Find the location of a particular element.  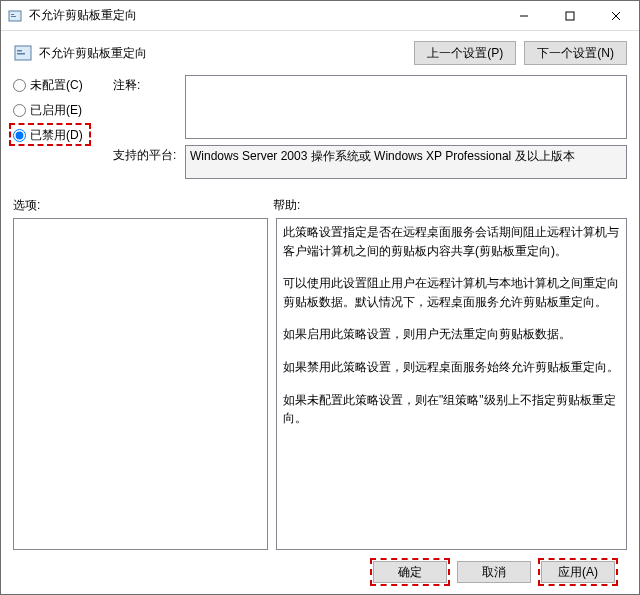

platform-label: 支持的平台: is located at coordinates (145, 154).